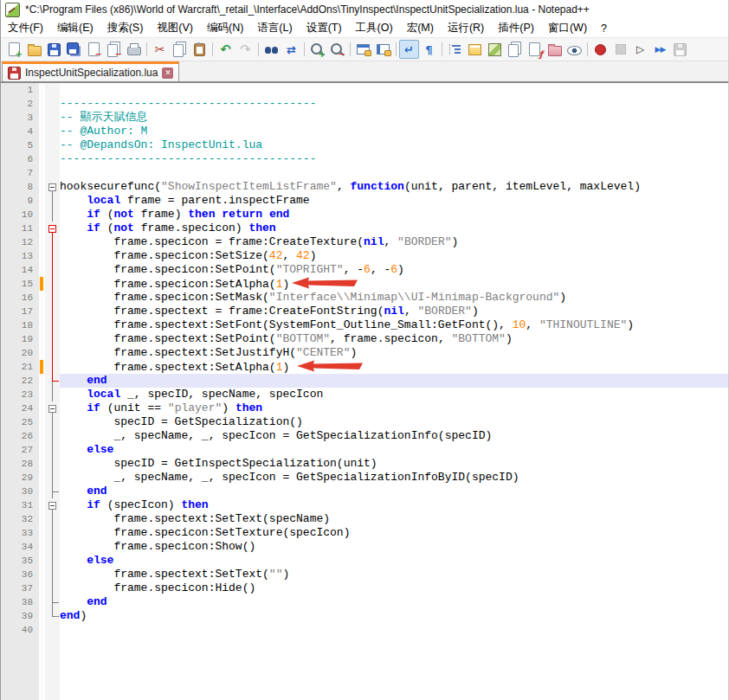  I want to click on word-wrap-button: ↵, so click(409, 49).